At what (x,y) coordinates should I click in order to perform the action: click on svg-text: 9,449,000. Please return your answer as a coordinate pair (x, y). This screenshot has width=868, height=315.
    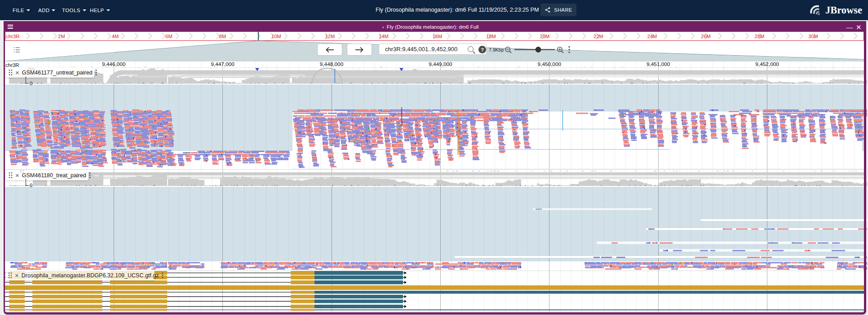
    Looking at the image, I should click on (440, 64).